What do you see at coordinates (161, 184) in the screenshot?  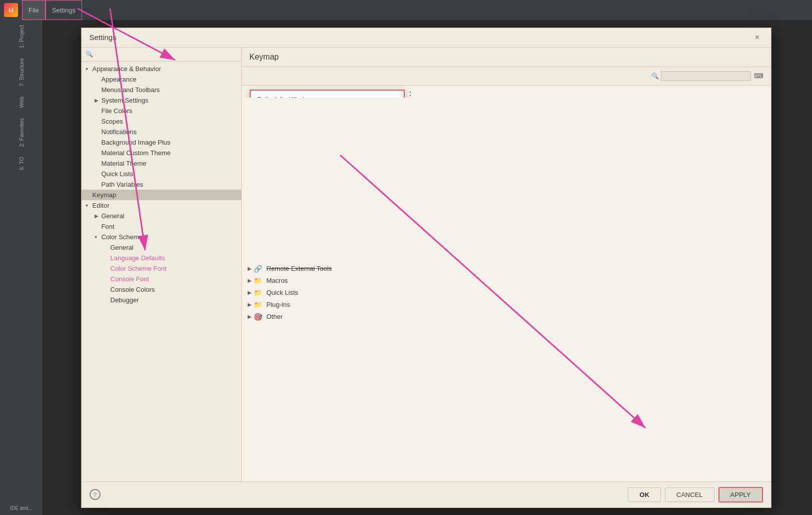 I see `tree-item-path-variables: Path Variables` at bounding box center [161, 184].